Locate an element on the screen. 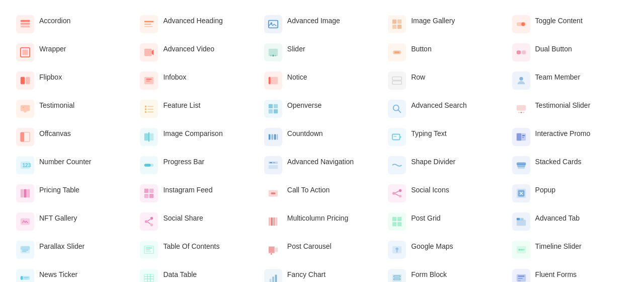  counter-icon: 123 is located at coordinates (25, 165).